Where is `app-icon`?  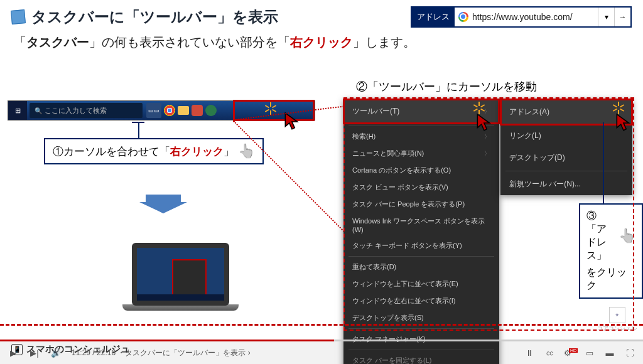
app-icon is located at coordinates (197, 110).